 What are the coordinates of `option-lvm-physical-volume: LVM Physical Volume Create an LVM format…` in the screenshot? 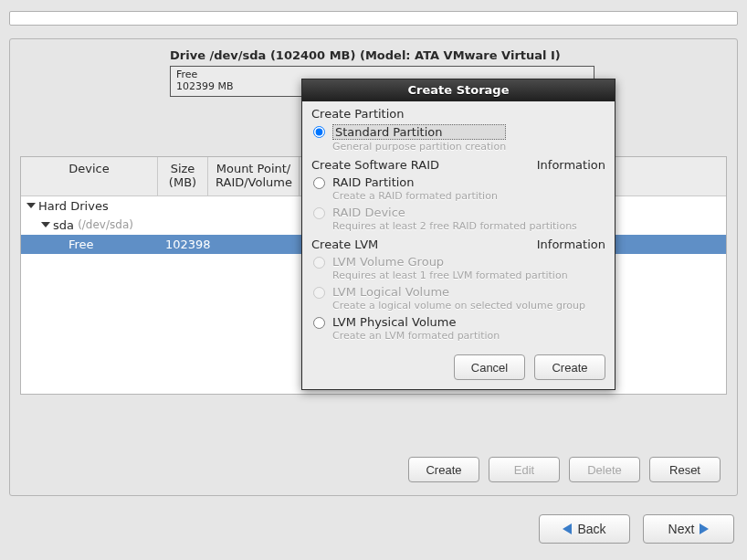 It's located at (458, 329).